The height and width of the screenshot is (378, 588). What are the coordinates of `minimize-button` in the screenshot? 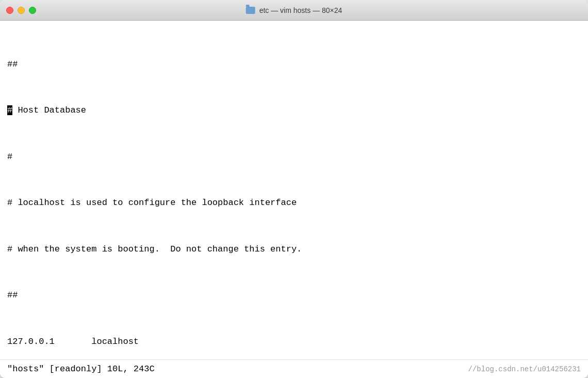 It's located at (21, 10).